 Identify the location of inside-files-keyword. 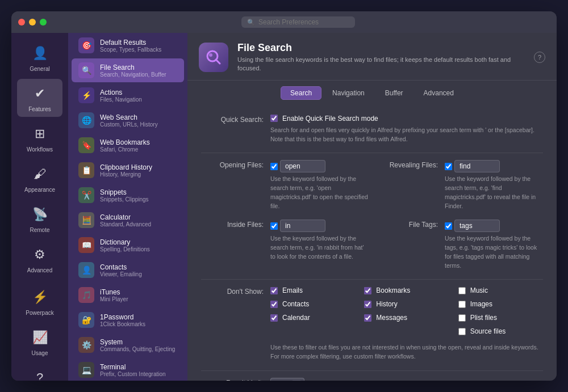
(303, 226).